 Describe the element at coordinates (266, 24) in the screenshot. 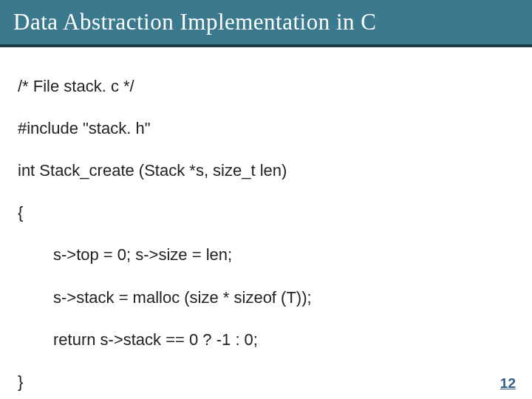

I see `title-bar: Data Abstraction Implementation in C` at that location.